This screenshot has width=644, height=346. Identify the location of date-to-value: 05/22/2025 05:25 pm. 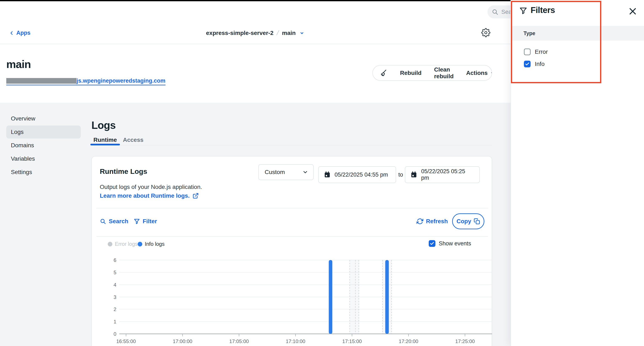
(448, 175).